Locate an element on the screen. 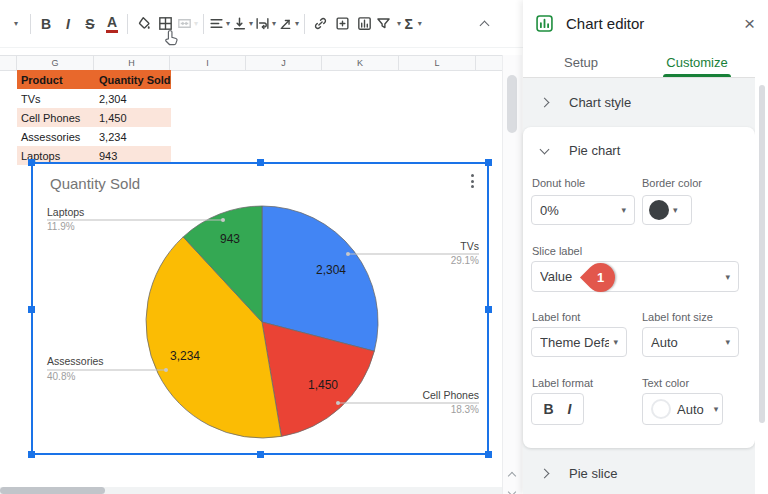  resize-handle-sw is located at coordinates (32, 454).